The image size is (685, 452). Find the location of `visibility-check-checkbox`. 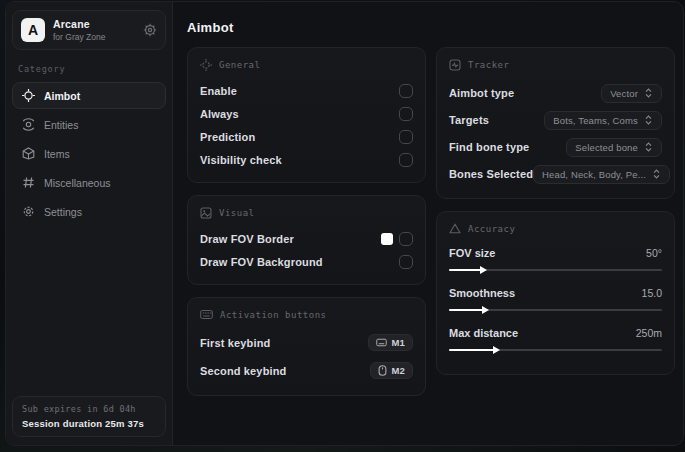

visibility-check-checkbox is located at coordinates (406, 160).